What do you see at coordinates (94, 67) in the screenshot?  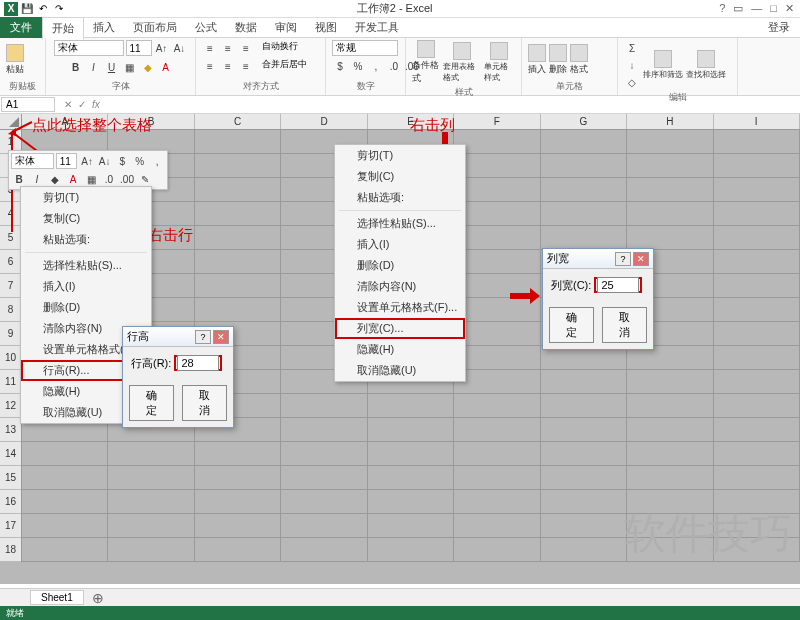 I see `italic-button: I` at bounding box center [94, 67].